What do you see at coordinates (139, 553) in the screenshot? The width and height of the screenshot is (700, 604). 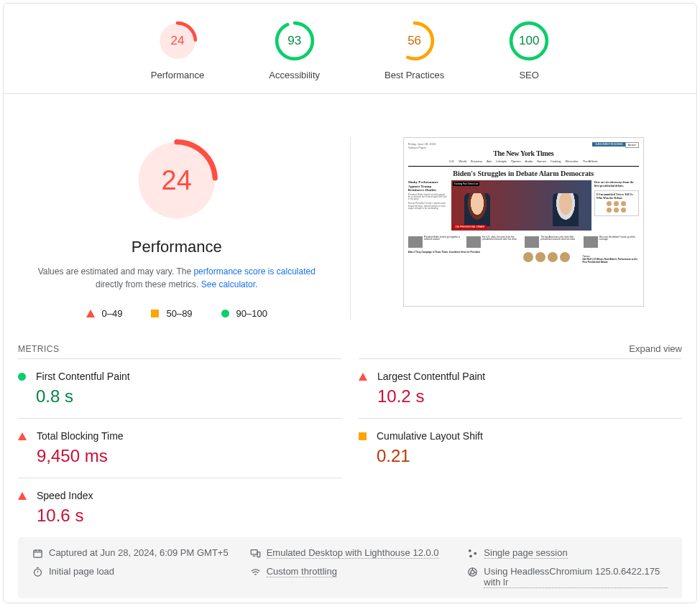 I see `footer-text: Captured at Jun 28, 2024, 6:09 PM GMT+5` at bounding box center [139, 553].